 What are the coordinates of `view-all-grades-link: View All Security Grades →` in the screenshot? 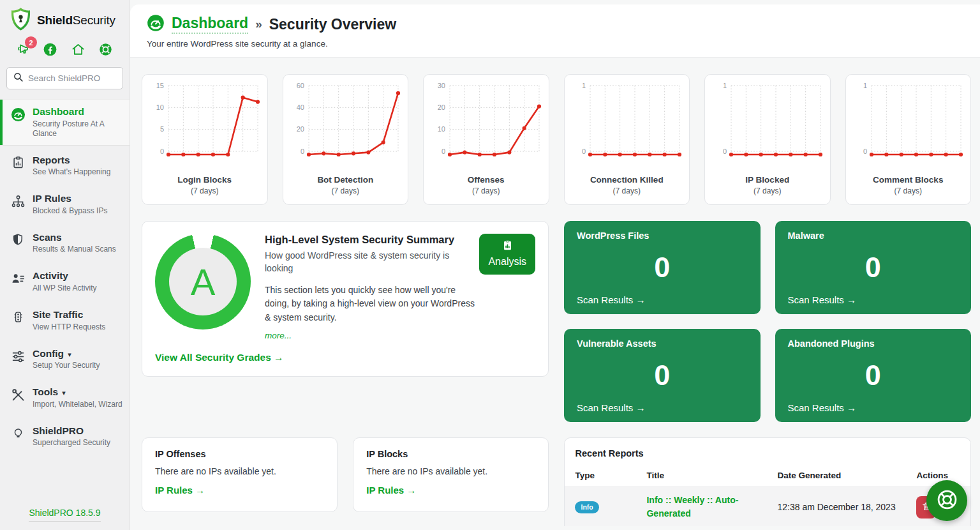 It's located at (345, 358).